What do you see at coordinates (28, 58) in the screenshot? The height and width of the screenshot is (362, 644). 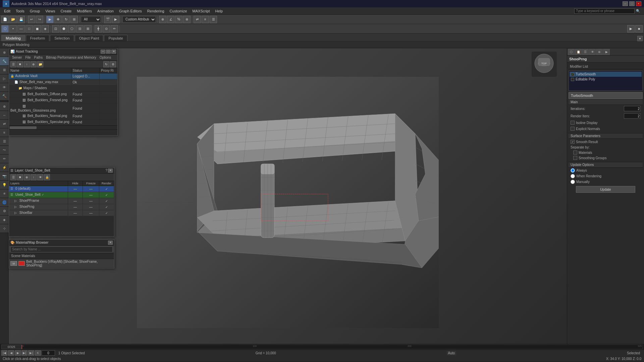 I see `asset-menu-file: File` at bounding box center [28, 58].